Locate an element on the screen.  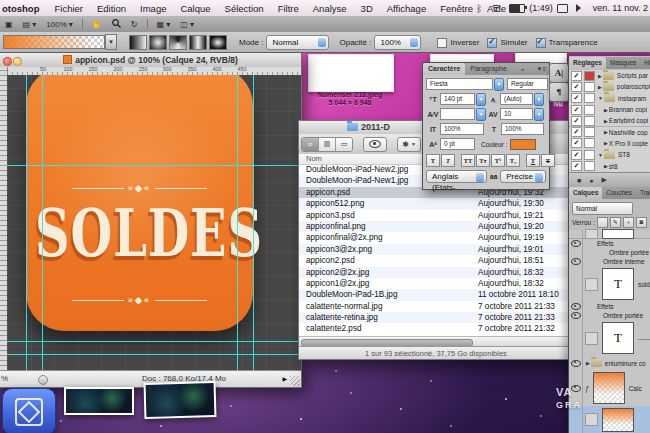
file-row: DoubleMoon-iPad-1B.jpg11 octobre 2011 18… is located at coordinates (456, 294).